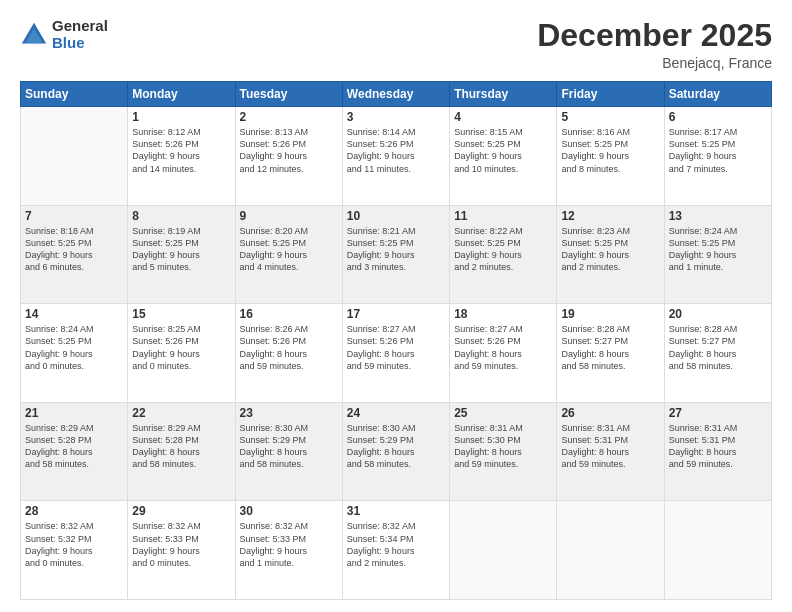 Image resolution: width=792 pixels, height=612 pixels. I want to click on header: General Blue December 2025 Benejacq, Fra…, so click(396, 44).